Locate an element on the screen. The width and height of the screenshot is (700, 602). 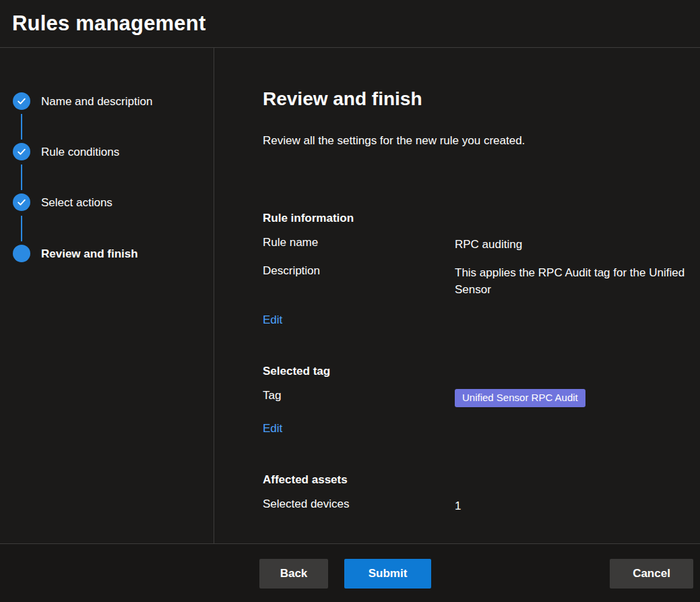
stepper-step-rule-conditions: Rule conditions is located at coordinates (113, 152).